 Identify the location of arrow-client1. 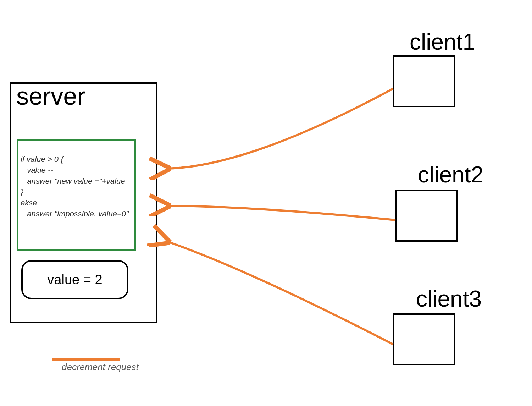
(280, 128).